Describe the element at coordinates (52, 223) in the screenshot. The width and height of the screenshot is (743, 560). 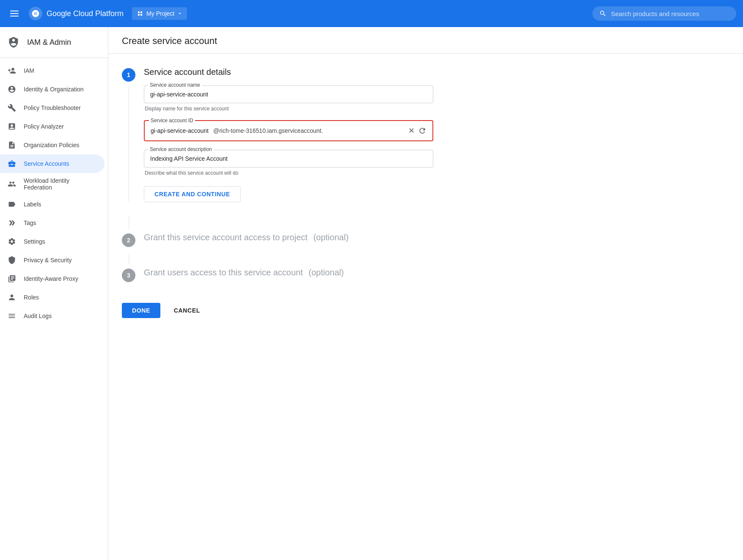
I see `sidebar-item-tags: Tags` at that location.